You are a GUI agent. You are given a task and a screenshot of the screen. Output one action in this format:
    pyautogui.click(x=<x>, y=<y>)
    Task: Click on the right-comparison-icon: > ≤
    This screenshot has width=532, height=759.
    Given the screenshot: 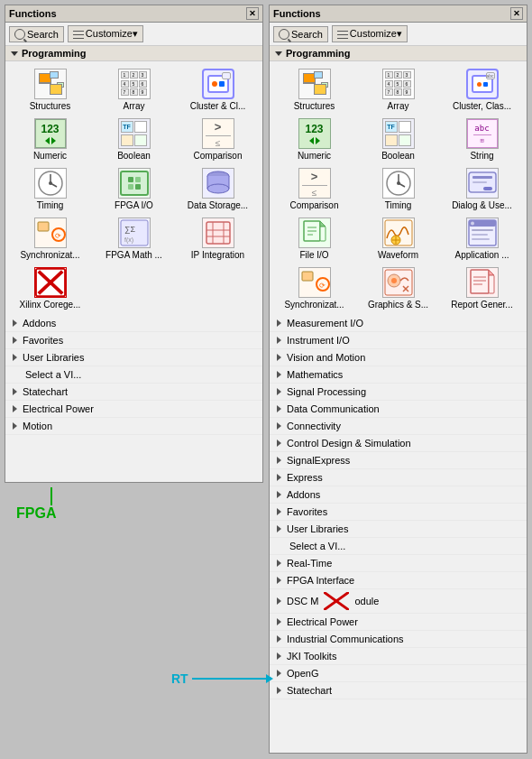 What is the action you would take?
    pyautogui.click(x=315, y=183)
    